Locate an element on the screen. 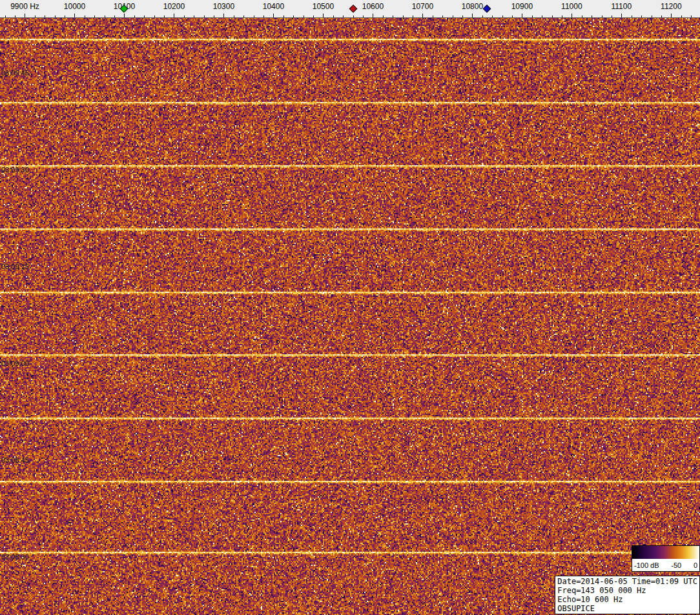 This screenshot has height=615, width=700. frequency-tick-label: 10900 is located at coordinates (522, 6).